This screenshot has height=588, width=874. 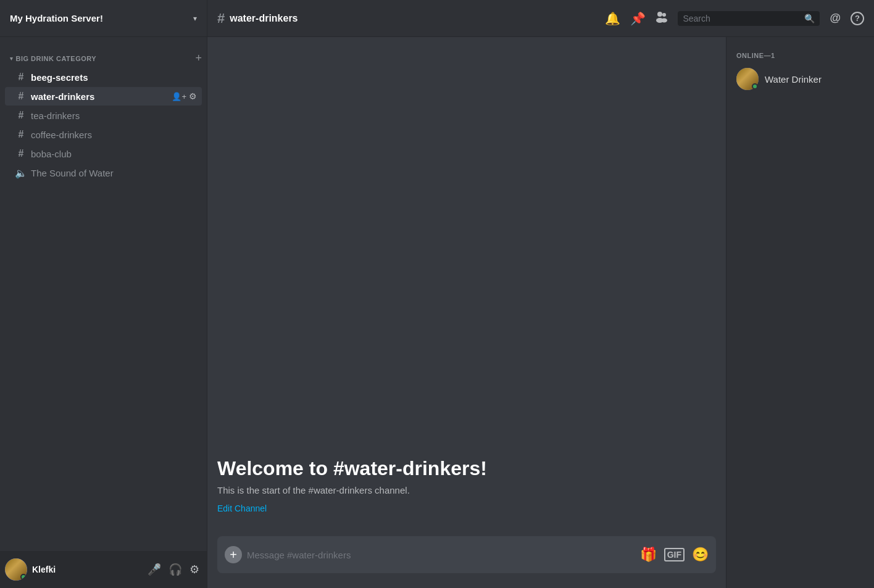 I want to click on user-avatar, so click(x=16, y=569).